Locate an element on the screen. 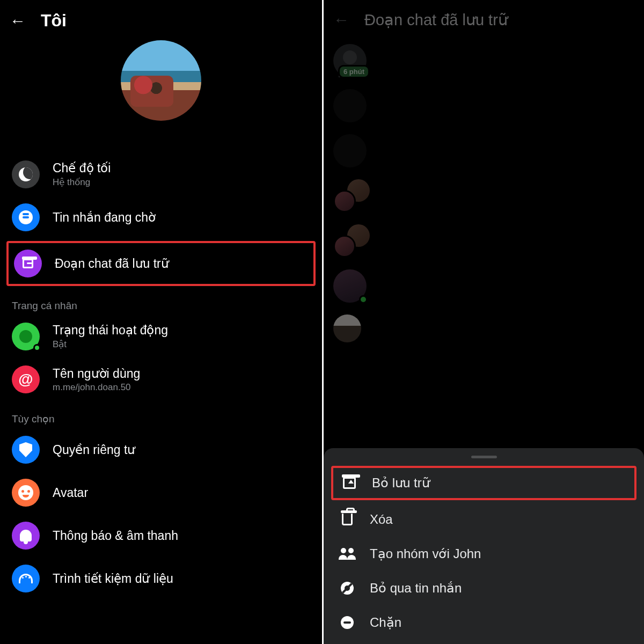  active-status-row: Trạng thái hoạt động Bật is located at coordinates (161, 336).